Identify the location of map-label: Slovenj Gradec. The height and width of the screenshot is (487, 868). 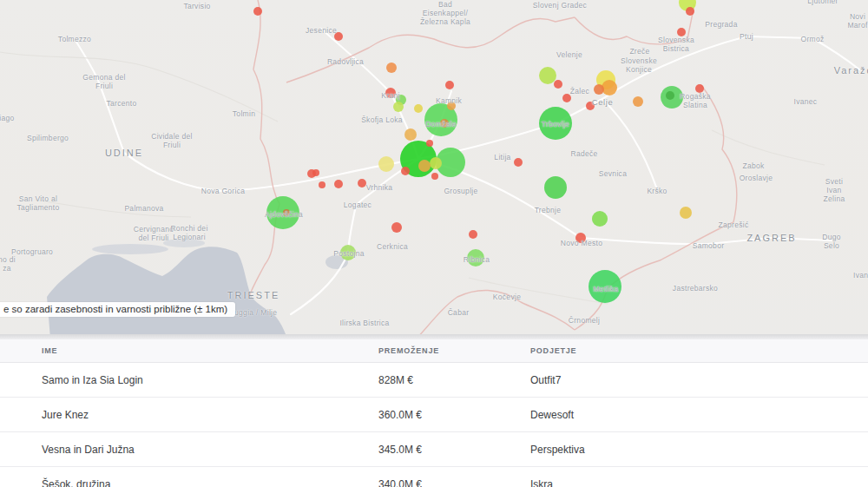
(560, 6).